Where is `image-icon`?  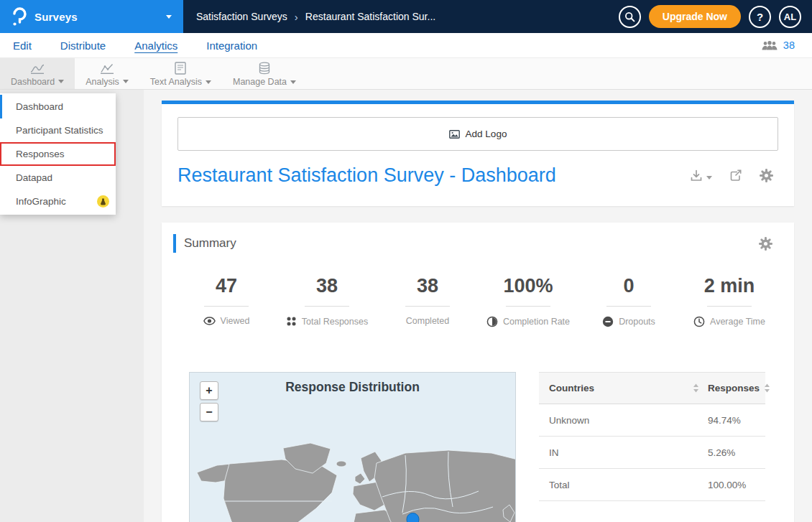 image-icon is located at coordinates (454, 134).